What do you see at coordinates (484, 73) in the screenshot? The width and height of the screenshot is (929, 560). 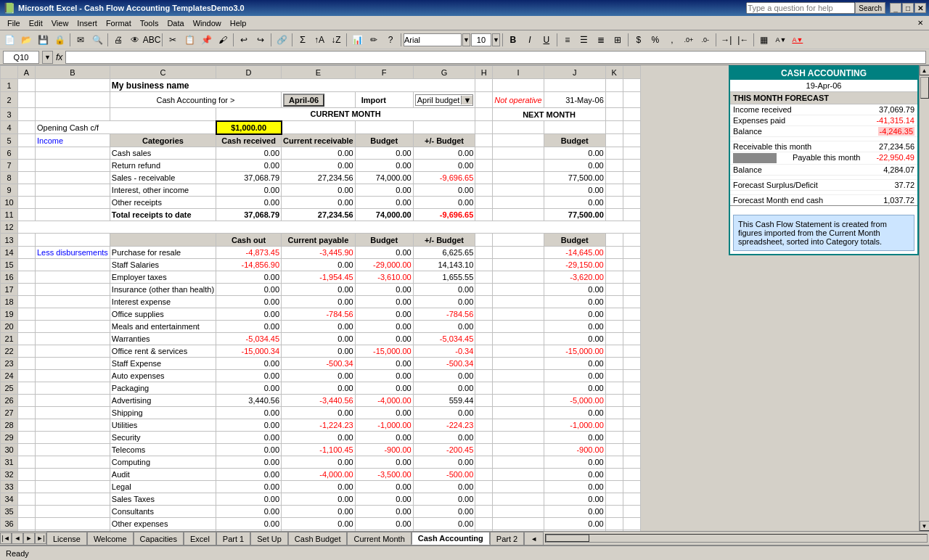 I see `col-header-H: H` at bounding box center [484, 73].